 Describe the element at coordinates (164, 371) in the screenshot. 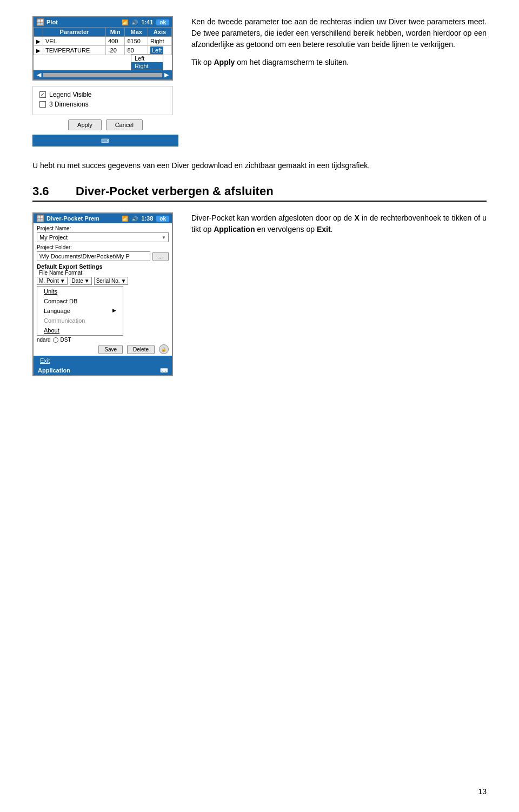

I see `keyboard-icon: ⌨` at that location.